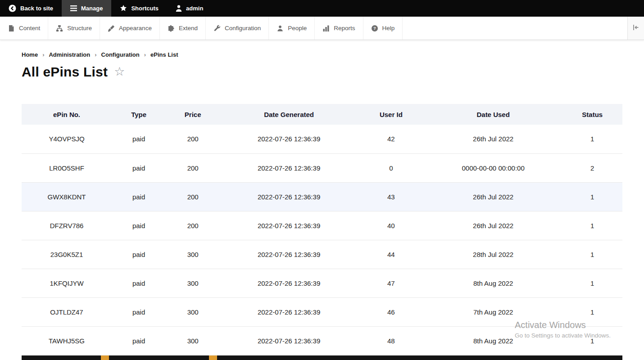 The width and height of the screenshot is (644, 360). Describe the element at coordinates (494, 312) in the screenshot. I see `table-cell: 7th Aug 2022` at that location.